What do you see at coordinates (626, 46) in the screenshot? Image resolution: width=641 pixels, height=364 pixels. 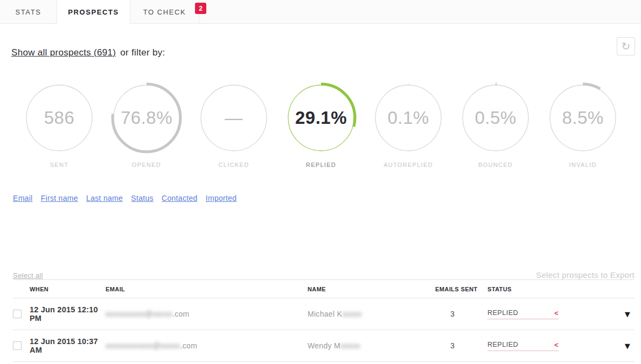 I see `refresh-button: ↻` at bounding box center [626, 46].